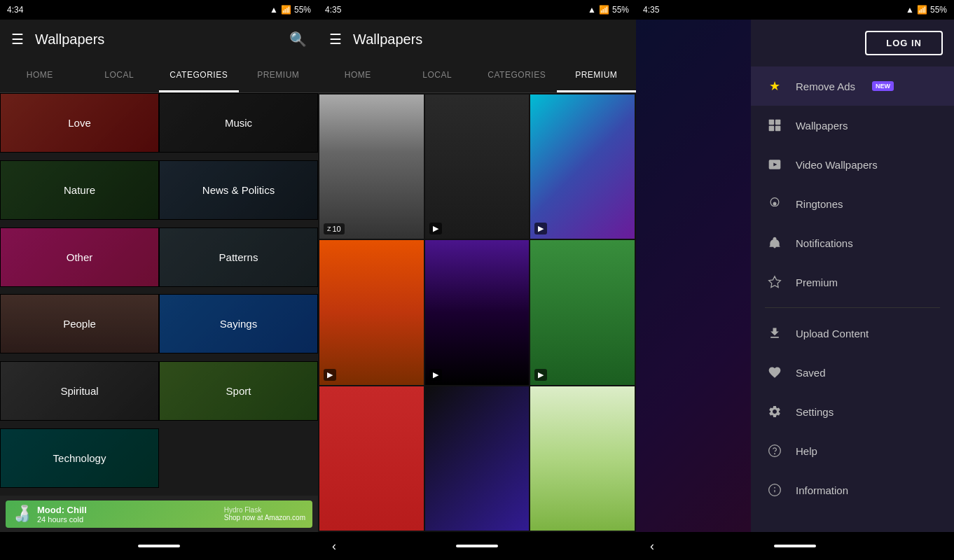 Image resolution: width=954 pixels, height=560 pixels. What do you see at coordinates (583, 167) in the screenshot?
I see `wallpaper-item-2: ▶` at bounding box center [583, 167].